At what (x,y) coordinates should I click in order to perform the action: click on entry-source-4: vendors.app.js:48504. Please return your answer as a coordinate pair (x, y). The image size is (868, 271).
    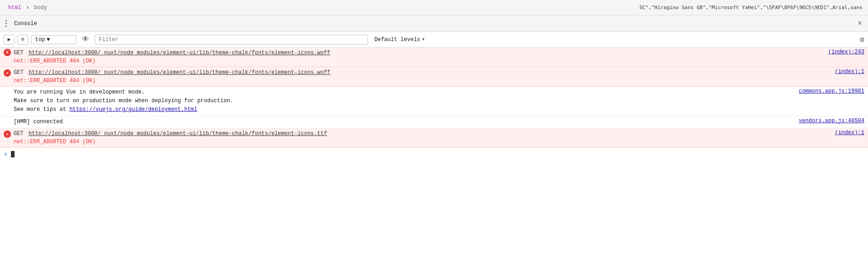
    Looking at the image, I should click on (828, 121).